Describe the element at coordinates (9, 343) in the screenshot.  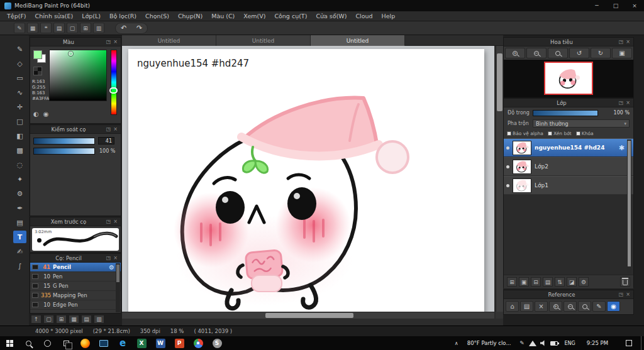
I see `start-button` at that location.